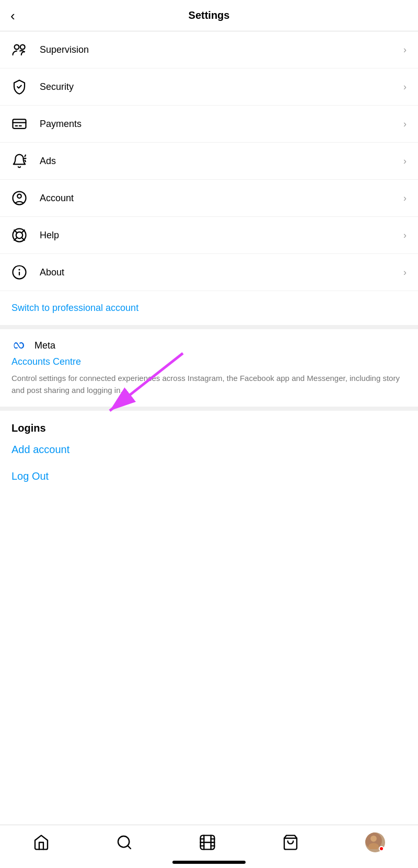  Describe the element at coordinates (23, 272) in the screenshot. I see `about-icon` at that location.